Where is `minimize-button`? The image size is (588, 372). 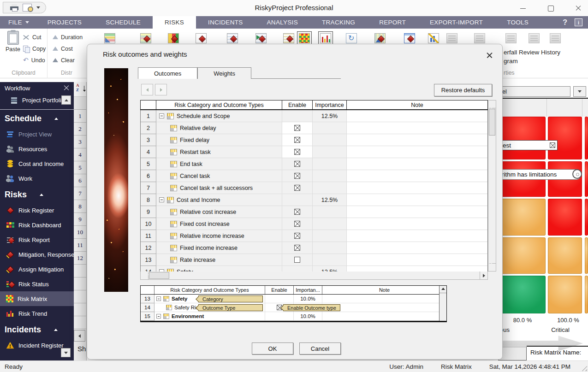 minimize-button is located at coordinates (523, 8).